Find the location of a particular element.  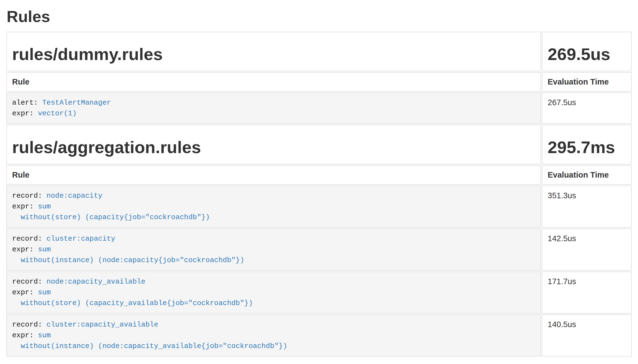

rule-row: record: node:capacity expr: sum without(… is located at coordinates (319, 207).